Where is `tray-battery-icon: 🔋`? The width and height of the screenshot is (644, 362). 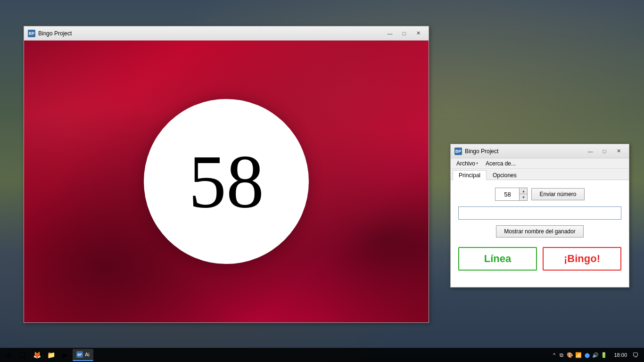 tray-battery-icon: 🔋 is located at coordinates (604, 355).